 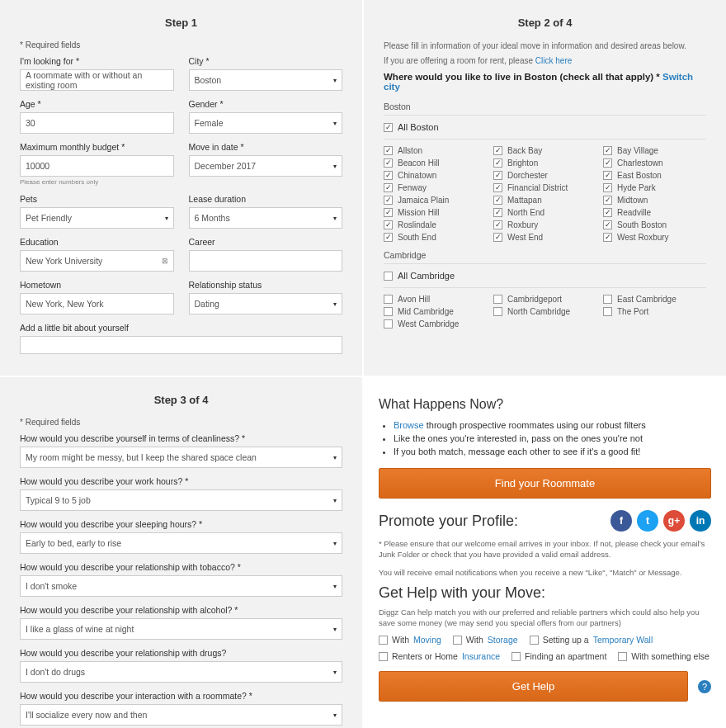 I want to click on moving-checkbox, so click(x=383, y=641).